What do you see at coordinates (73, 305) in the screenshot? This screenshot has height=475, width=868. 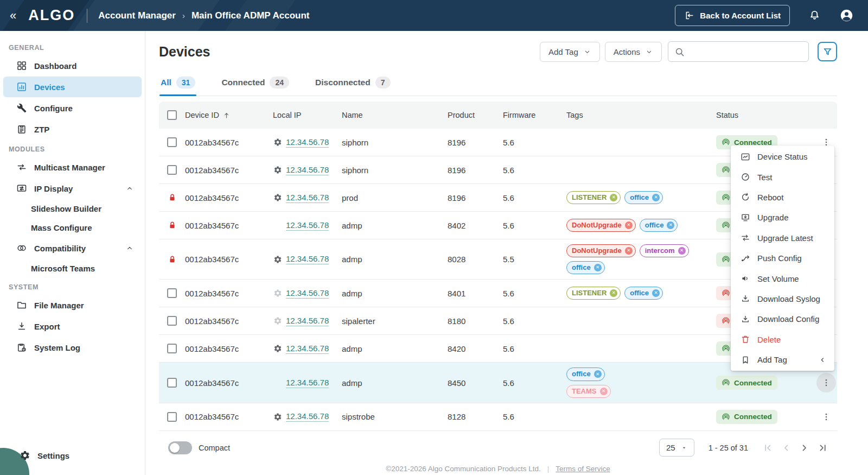 I see `sidebar-item-file-manager: File Manager` at bounding box center [73, 305].